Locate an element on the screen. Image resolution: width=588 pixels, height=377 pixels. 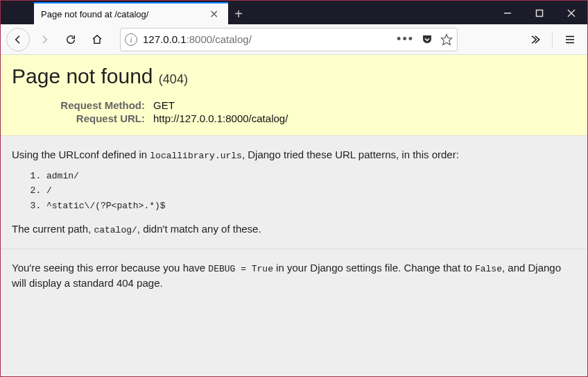
page-actions-icon: ••• is located at coordinates (405, 39).